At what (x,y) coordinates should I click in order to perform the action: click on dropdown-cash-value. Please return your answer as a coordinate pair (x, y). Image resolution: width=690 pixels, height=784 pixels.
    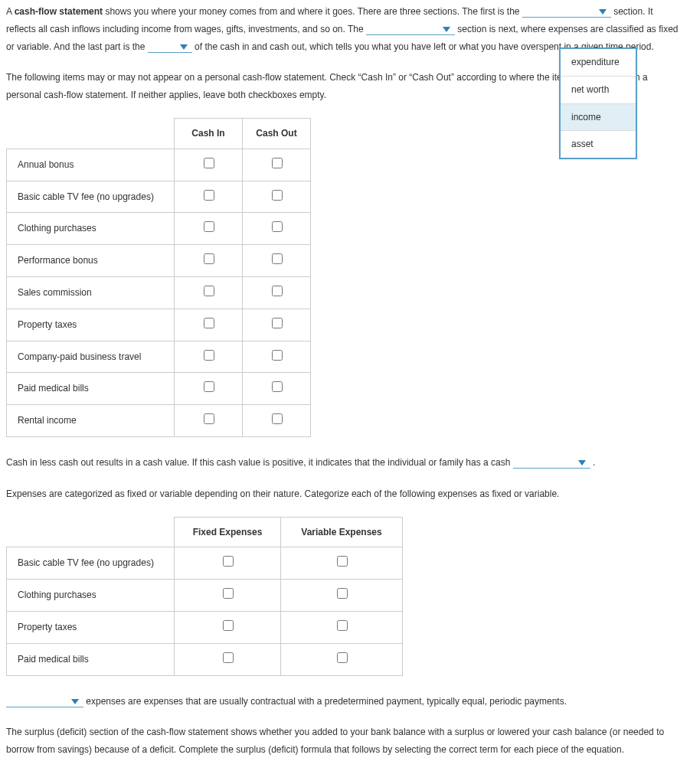
    Looking at the image, I should click on (551, 462).